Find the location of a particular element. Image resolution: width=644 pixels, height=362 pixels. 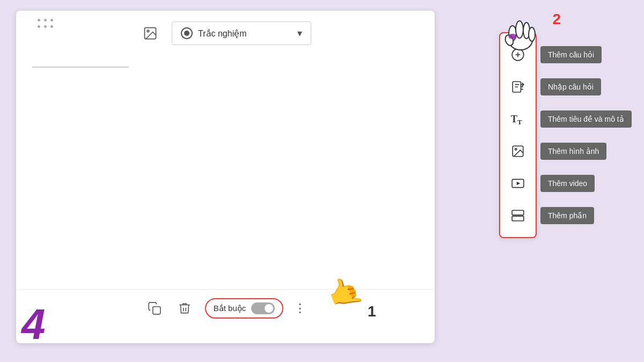

radio-button-icon is located at coordinates (187, 33).